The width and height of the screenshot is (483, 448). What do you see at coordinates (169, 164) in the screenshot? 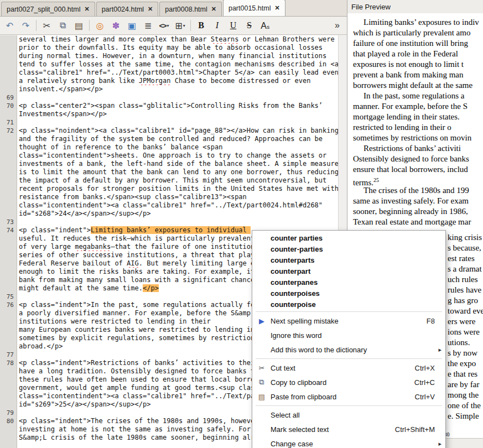
I see `code-line: investments of a bank, the left-hand sid…` at bounding box center [169, 164].